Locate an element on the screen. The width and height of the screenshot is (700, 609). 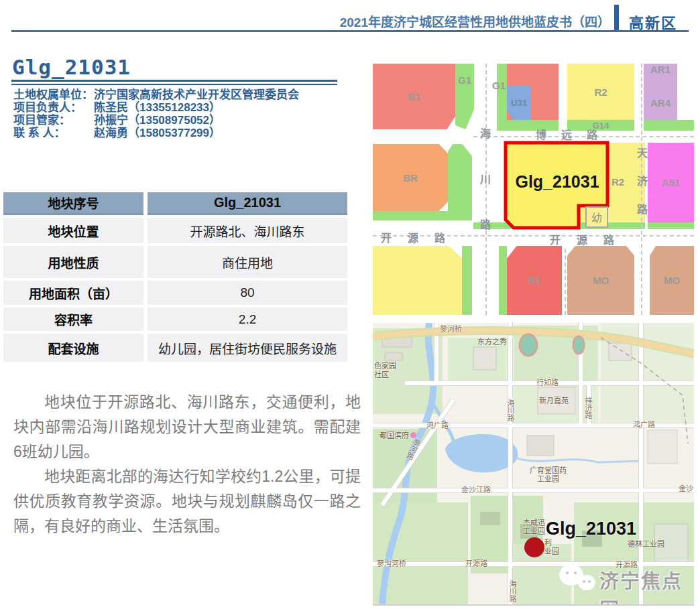
watermark-text: 济宁焦点网 is located at coordinates (646, 586).